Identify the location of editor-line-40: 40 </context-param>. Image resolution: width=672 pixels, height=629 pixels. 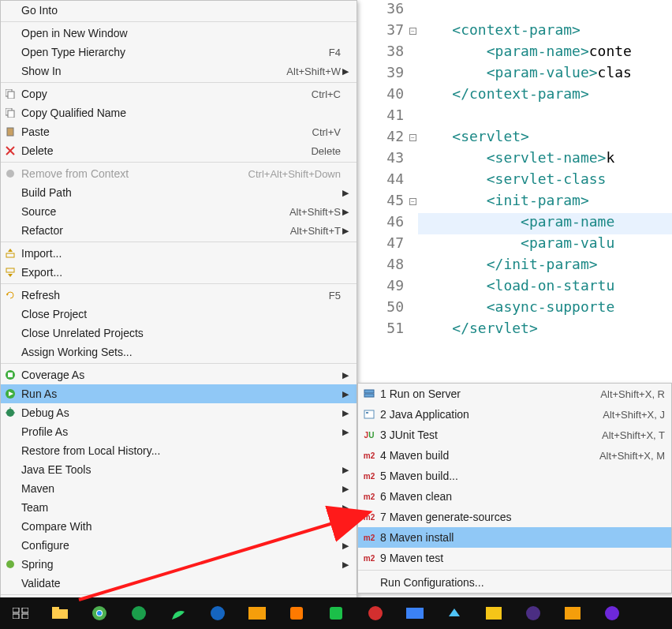
(517, 96).